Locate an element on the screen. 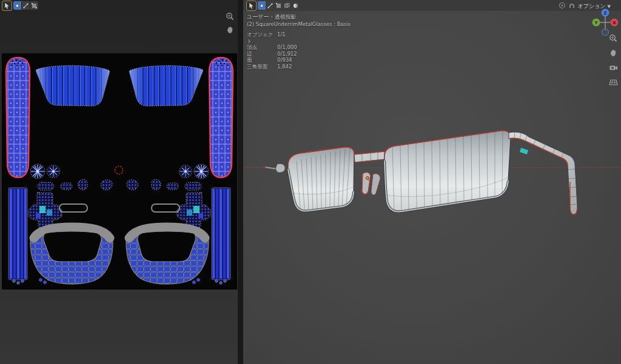  edge-select-icon is located at coordinates (25, 6).